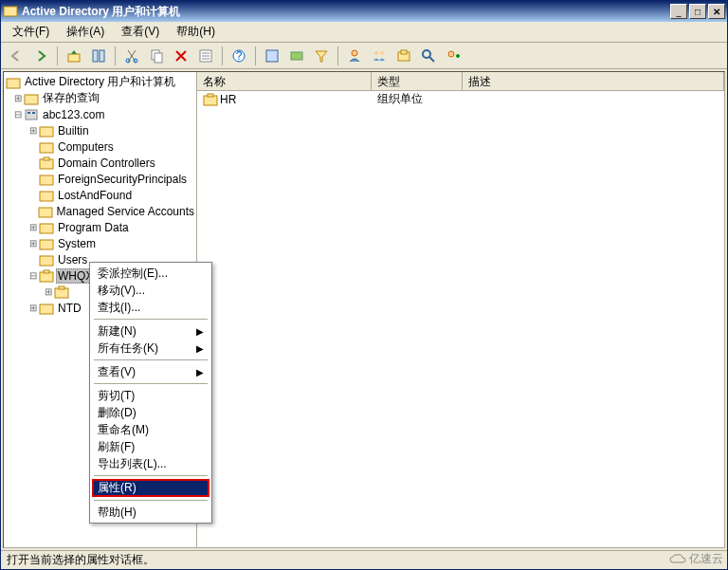  I want to click on ctx-all-tasks: 所有任务(K)▶, so click(151, 348).